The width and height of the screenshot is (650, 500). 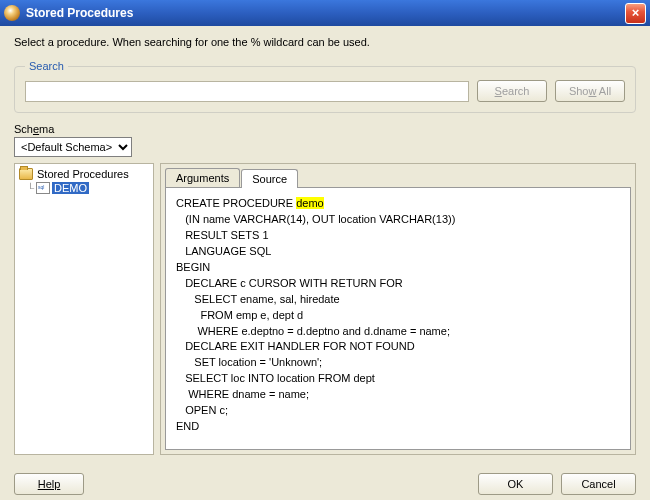 What do you see at coordinates (270, 178) in the screenshot?
I see `tab-source: Source` at bounding box center [270, 178].